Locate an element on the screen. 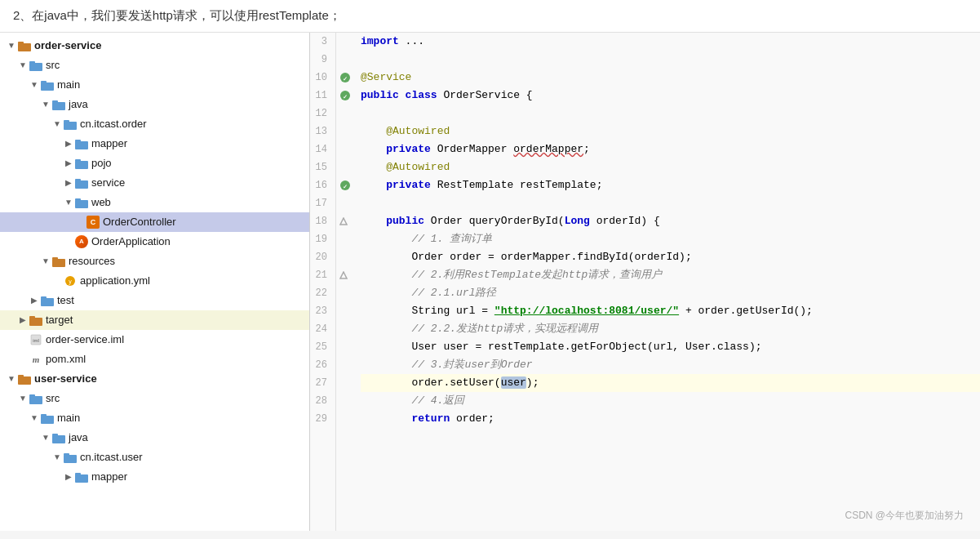  tree-label-pojo-1: pojo is located at coordinates (101, 163).